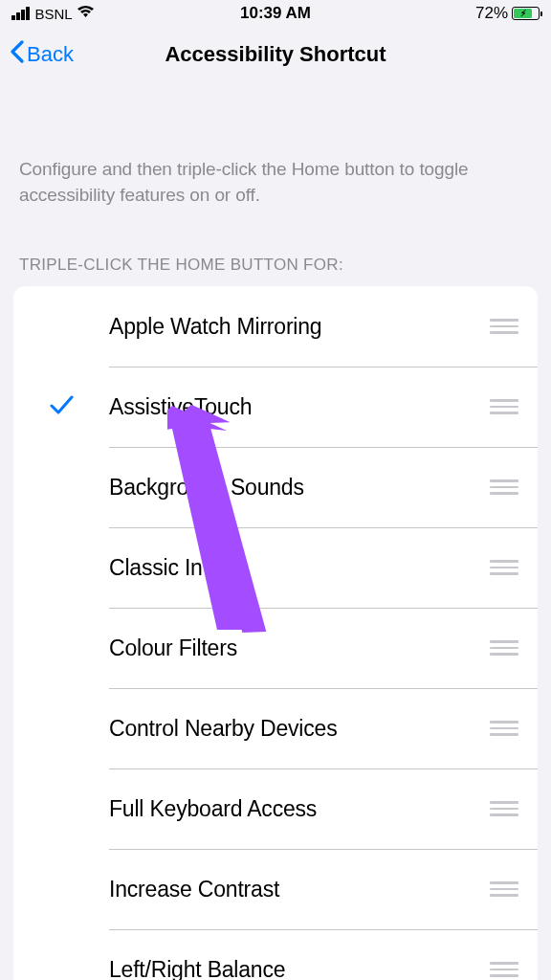 The image size is (551, 980). What do you see at coordinates (276, 809) in the screenshot?
I see `list-item: Full Keyboard Access` at bounding box center [276, 809].